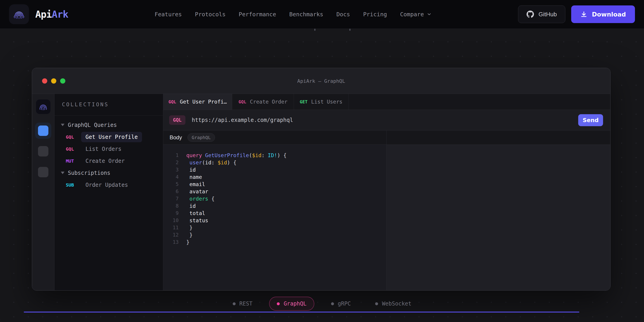  What do you see at coordinates (344, 304) in the screenshot?
I see `protocol-label: gRPC` at bounding box center [344, 304].